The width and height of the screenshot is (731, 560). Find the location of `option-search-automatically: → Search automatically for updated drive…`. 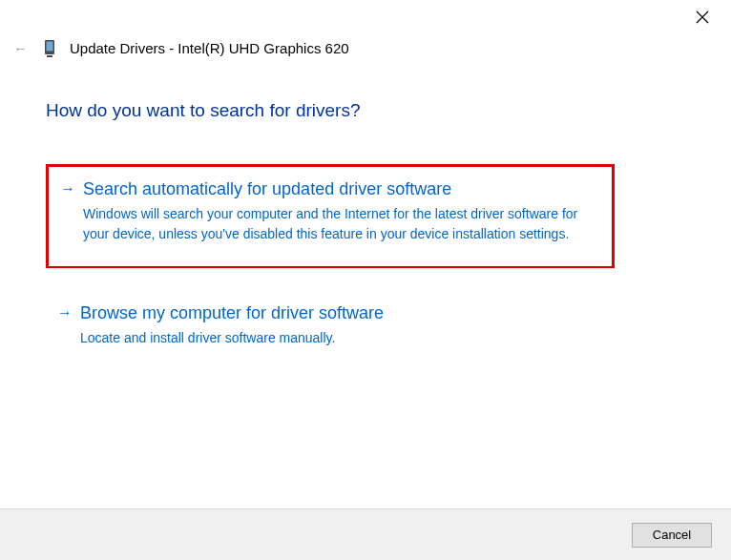

option-search-automatically: → Search automatically for updated drive… is located at coordinates (330, 217).